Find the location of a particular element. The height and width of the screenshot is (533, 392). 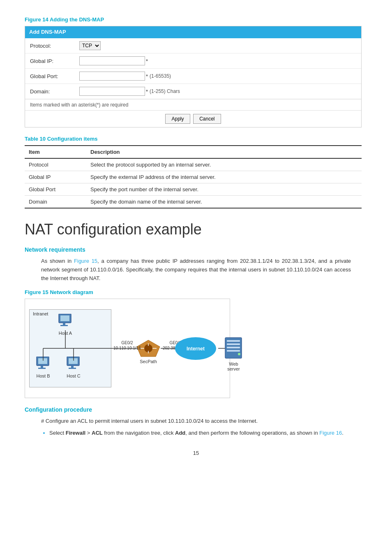

global-port-input is located at coordinates (112, 76).